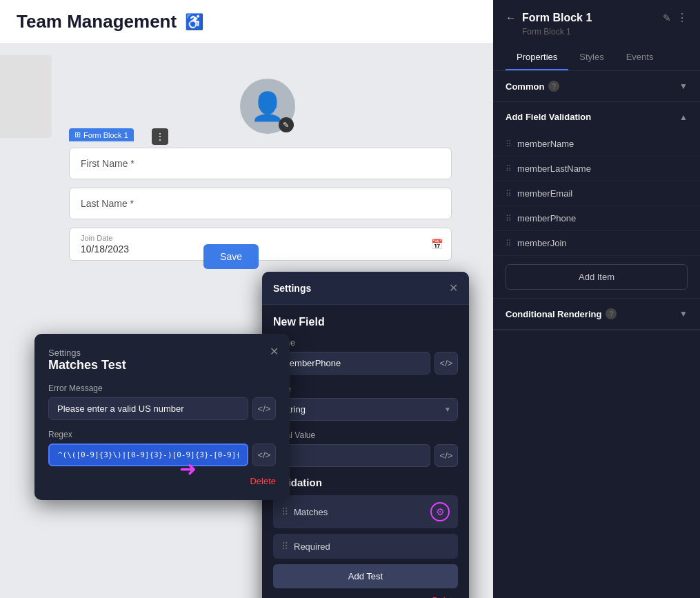  What do you see at coordinates (261, 244) in the screenshot?
I see `join-date-field: Join Date 10/18/2023 📅` at bounding box center [261, 244].